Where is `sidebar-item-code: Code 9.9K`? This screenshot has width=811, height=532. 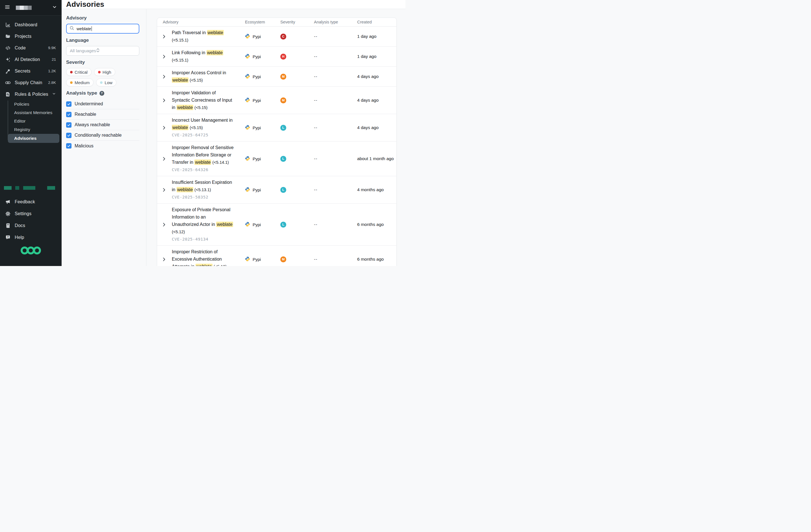 sidebar-item-code: Code 9.9K is located at coordinates (31, 48).